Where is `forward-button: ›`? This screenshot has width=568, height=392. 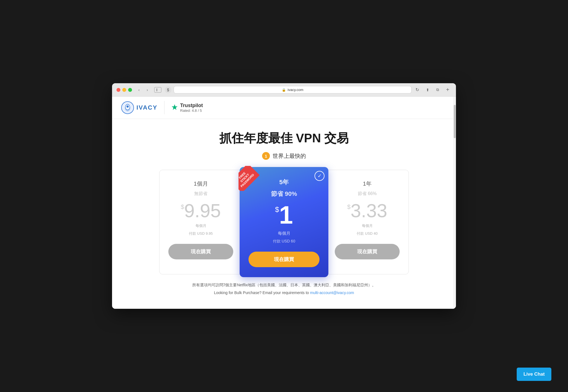
forward-button: › is located at coordinates (147, 90).